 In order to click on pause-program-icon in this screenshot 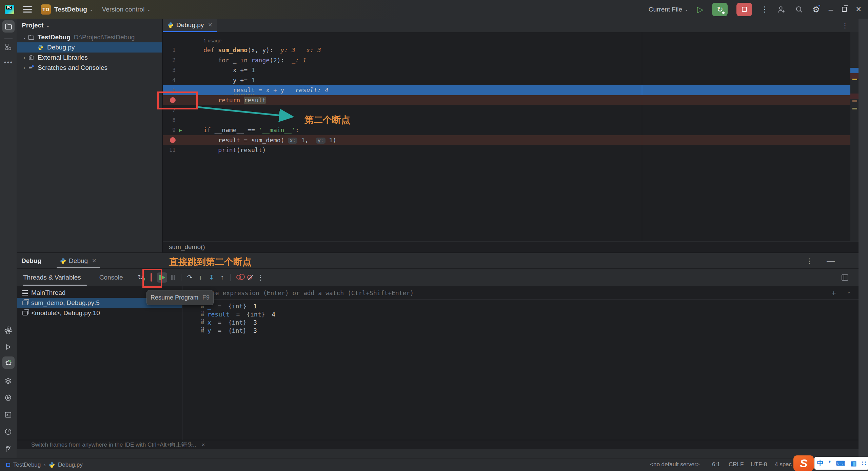, I will do `click(173, 277)`.